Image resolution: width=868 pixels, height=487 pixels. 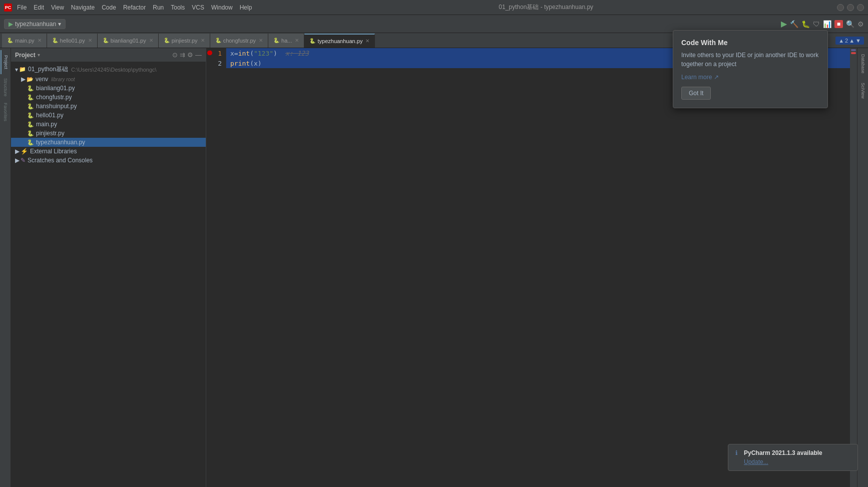 I want to click on tab-close-typezhuanhuan: ✕, so click(x=367, y=41).